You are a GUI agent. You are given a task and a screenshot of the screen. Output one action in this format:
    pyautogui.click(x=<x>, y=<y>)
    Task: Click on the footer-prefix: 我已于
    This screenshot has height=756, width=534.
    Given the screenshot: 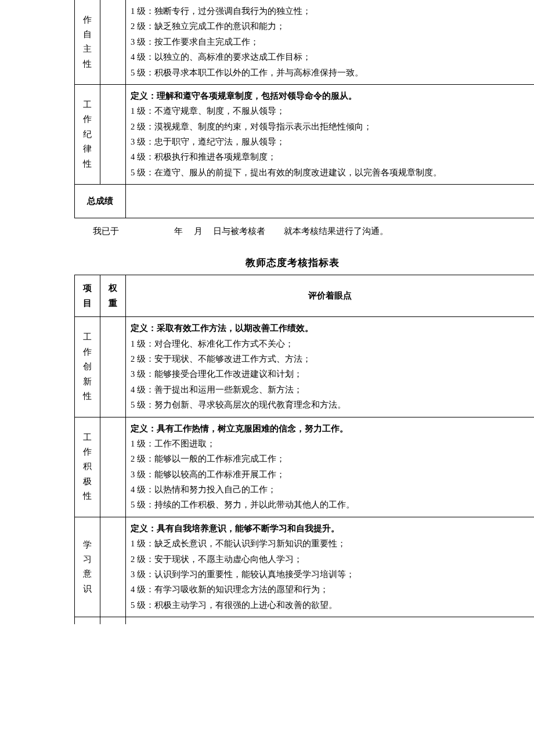 What is the action you would take?
    pyautogui.click(x=106, y=231)
    